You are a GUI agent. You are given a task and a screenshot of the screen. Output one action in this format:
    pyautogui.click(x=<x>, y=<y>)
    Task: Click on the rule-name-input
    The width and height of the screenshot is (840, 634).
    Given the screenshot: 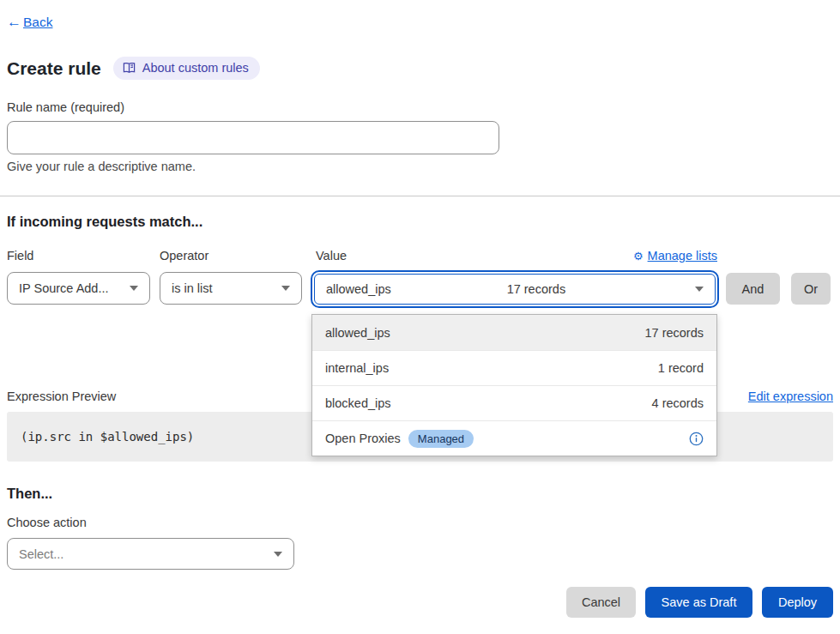 What is the action you would take?
    pyautogui.click(x=253, y=137)
    